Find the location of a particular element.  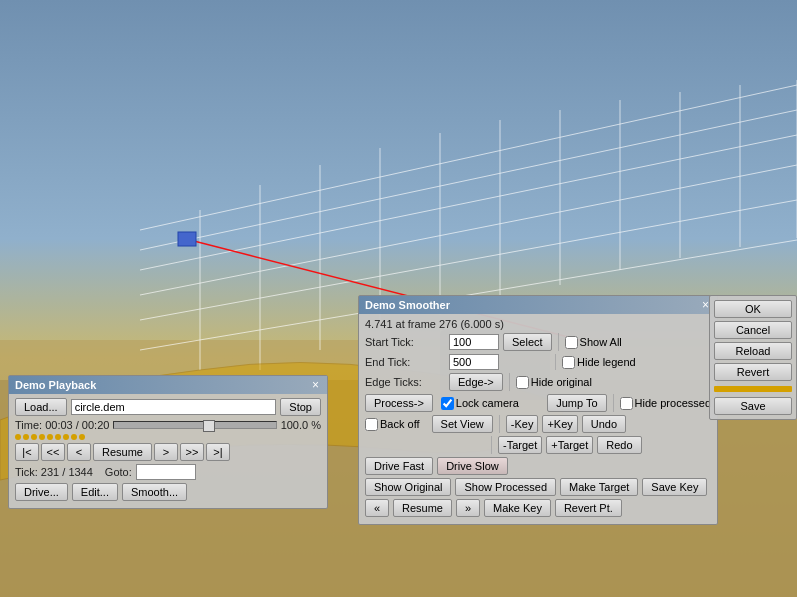

smoother-drive-row: Drive Fast Drive Slow is located at coordinates (538, 466).